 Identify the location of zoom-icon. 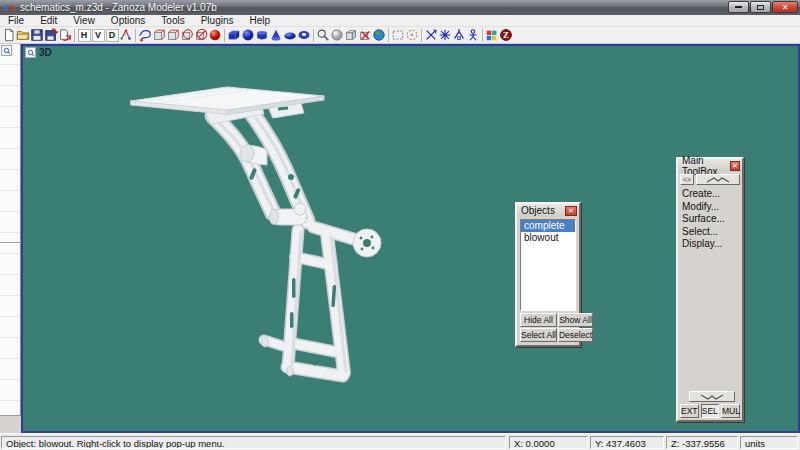
(323, 36).